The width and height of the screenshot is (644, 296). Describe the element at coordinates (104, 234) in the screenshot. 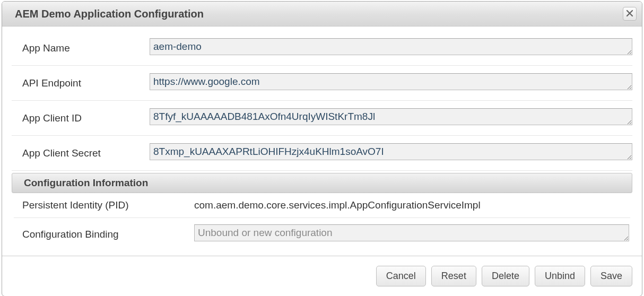

I see `label-binding: Configuration Binding` at that location.